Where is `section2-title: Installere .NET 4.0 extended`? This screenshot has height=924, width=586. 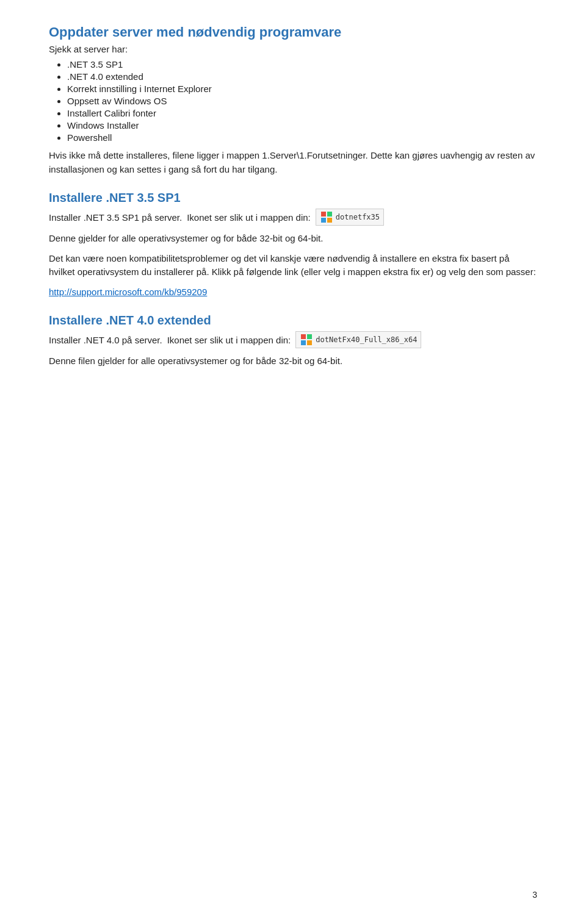
section2-title: Installere .NET 4.0 extended is located at coordinates (293, 321).